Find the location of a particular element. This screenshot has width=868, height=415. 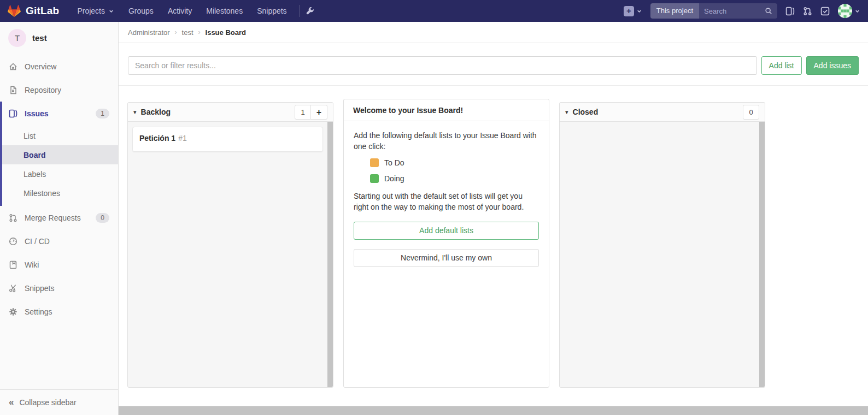

breadcrumb-current: Issue Board is located at coordinates (226, 33).